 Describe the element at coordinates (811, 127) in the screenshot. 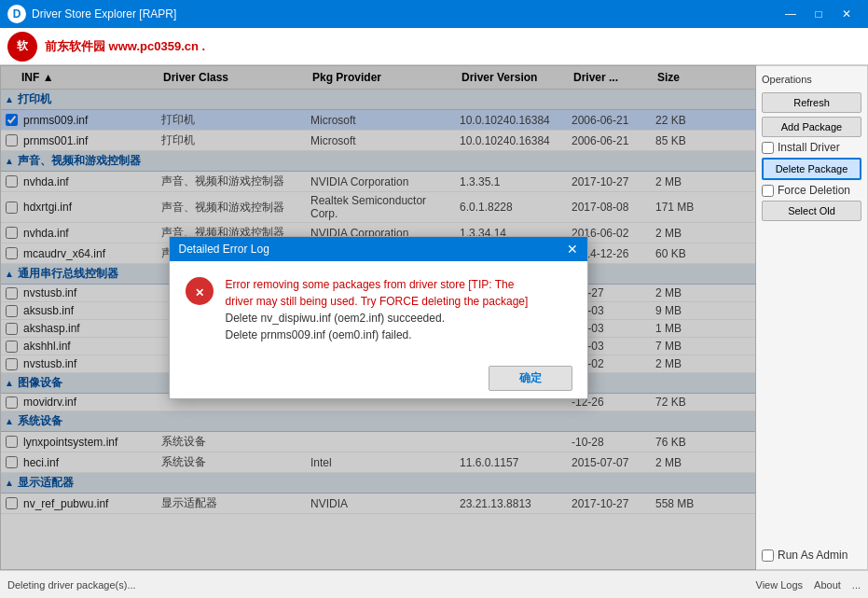

I see `add-package-button: Add Package` at that location.